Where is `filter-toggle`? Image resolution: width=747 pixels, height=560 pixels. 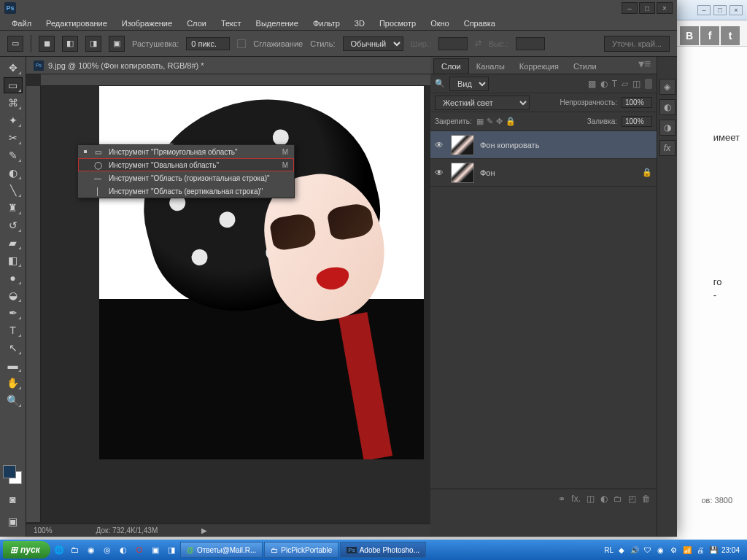 filter-toggle is located at coordinates (649, 84).